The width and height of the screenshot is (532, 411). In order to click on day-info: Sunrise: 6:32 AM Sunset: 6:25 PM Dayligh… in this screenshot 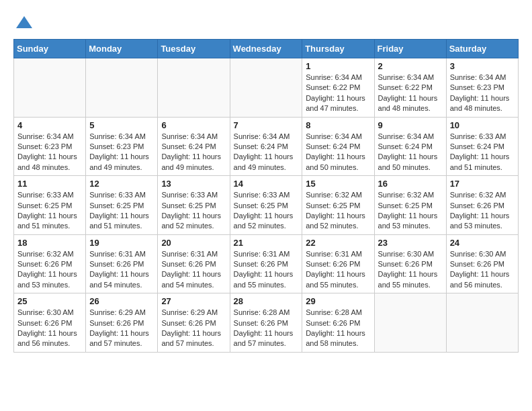, I will do `click(410, 211)`.